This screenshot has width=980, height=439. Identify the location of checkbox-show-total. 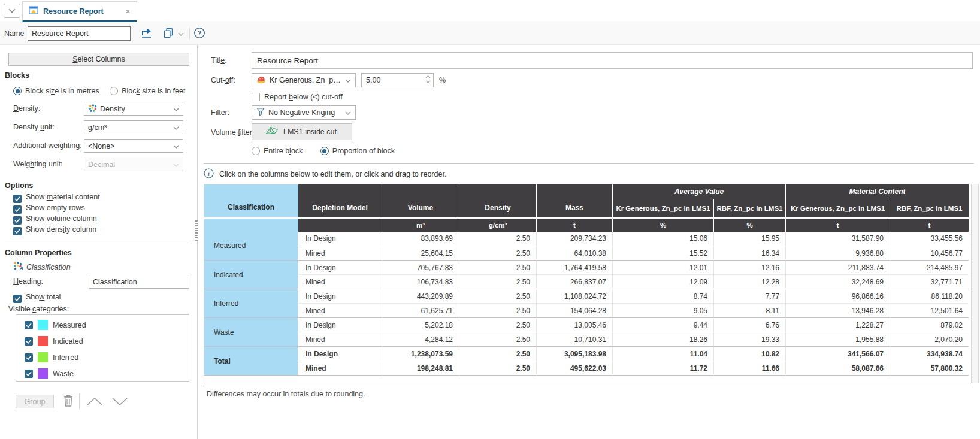
(17, 299).